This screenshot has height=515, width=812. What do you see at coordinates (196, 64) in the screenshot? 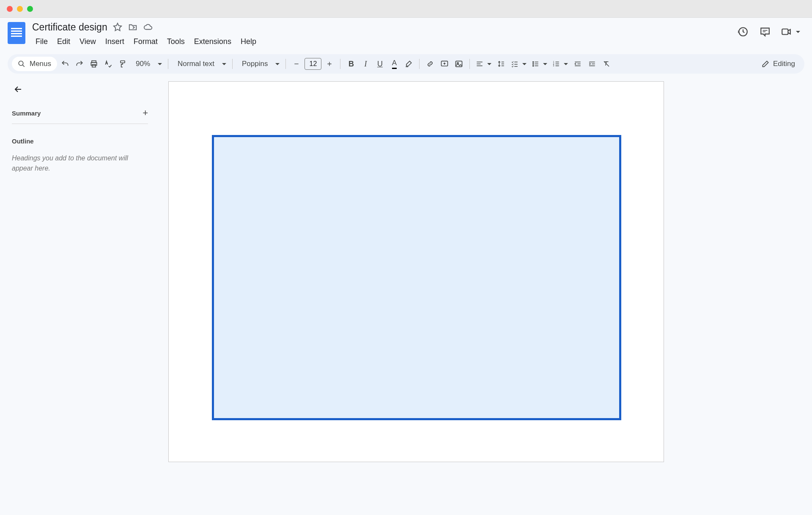
I see `paragraph-style-value: Normal text` at bounding box center [196, 64].